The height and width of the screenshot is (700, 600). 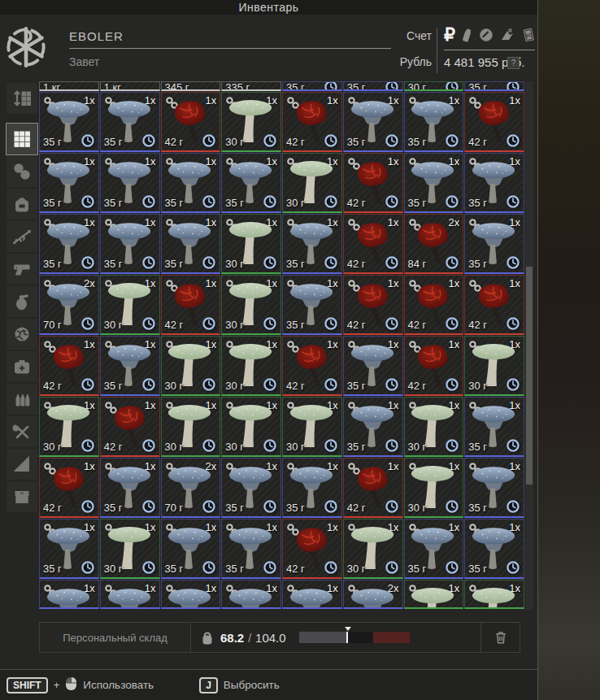 I want to click on sidebar-item-chain-link, so click(x=22, y=172).